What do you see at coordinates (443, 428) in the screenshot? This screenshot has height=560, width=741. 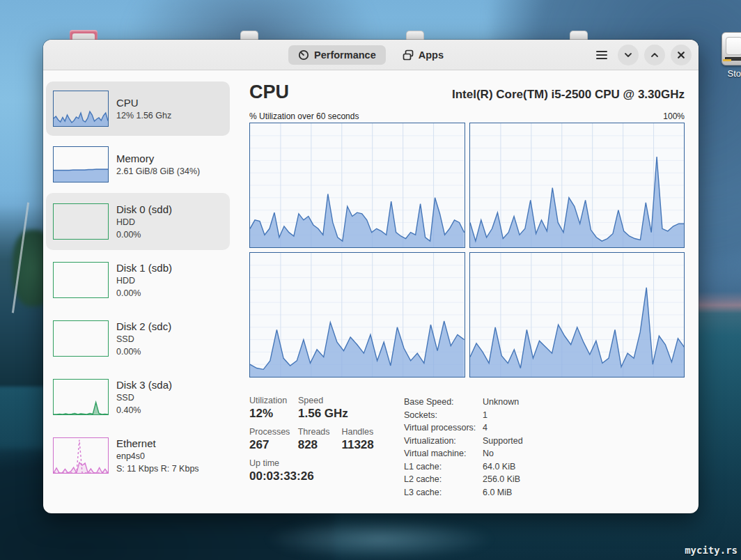 I see `detail-label: Virtual processors:` at bounding box center [443, 428].